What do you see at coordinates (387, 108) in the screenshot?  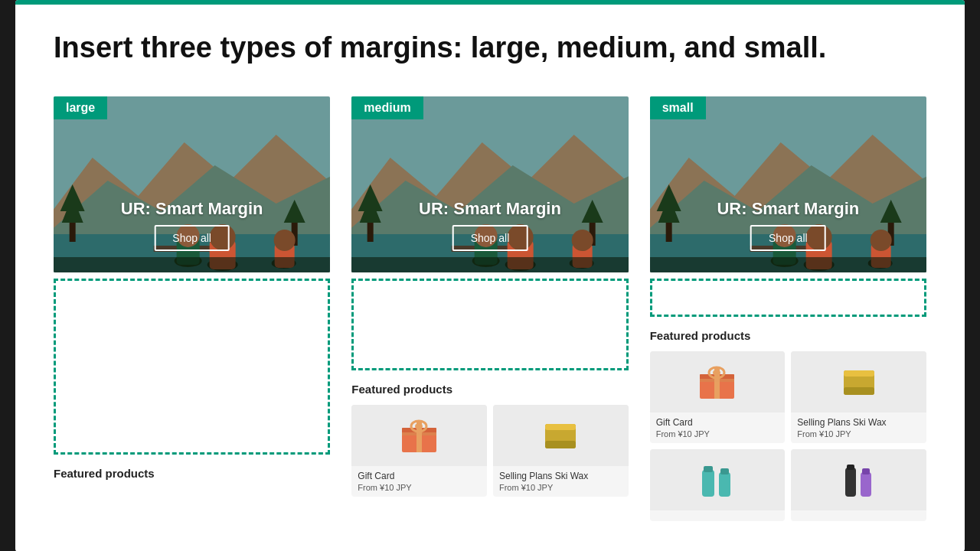 I see `badge-medium: medium` at bounding box center [387, 108].